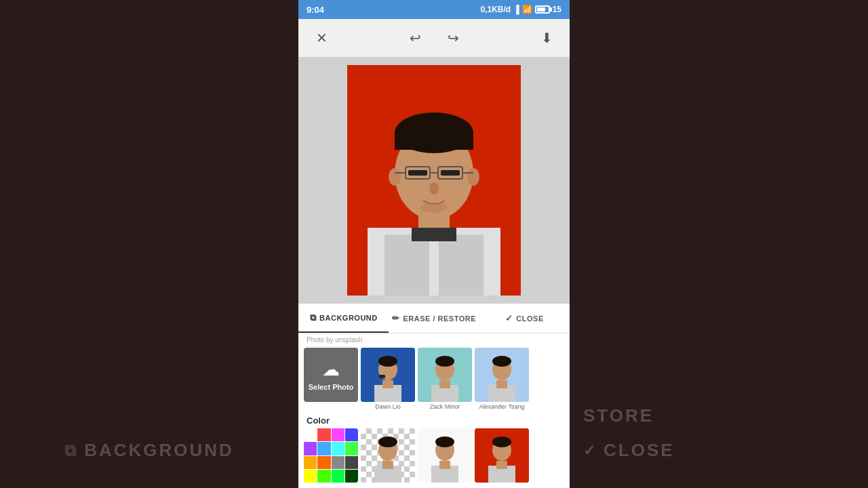 The width and height of the screenshot is (868, 488). I want to click on status-signal: 0,1KB/d, so click(495, 9).